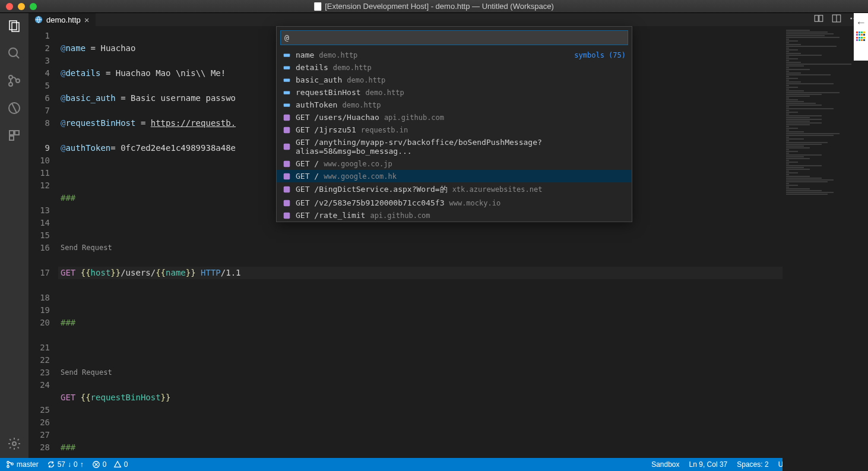 The height and width of the screenshot is (471, 868). I want to click on symbol-count: symbols (75), so click(600, 55).